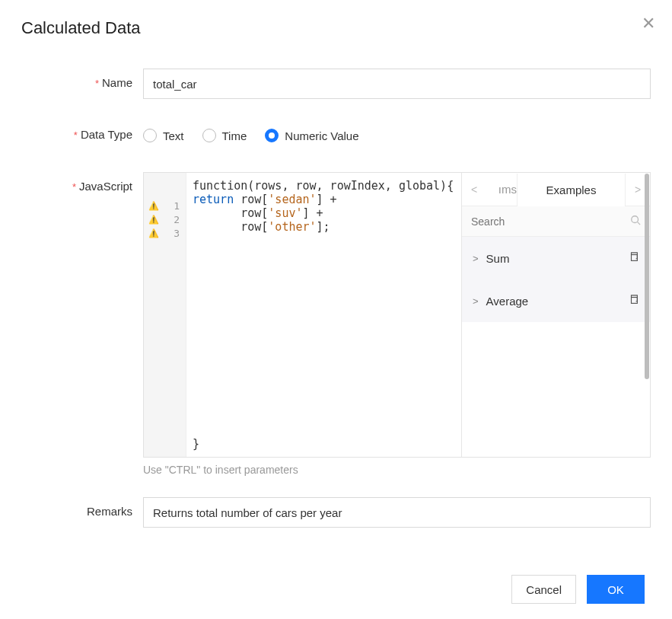 This screenshot has height=619, width=672. I want to click on cancel-button: Cancel, so click(543, 589).